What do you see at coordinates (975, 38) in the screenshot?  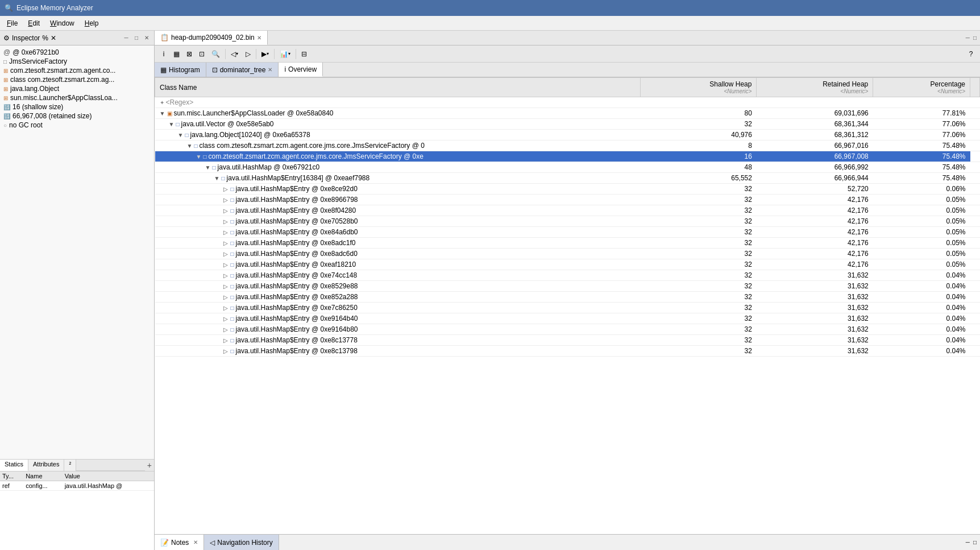 I see `win-maximize-btn: □` at bounding box center [975, 38].